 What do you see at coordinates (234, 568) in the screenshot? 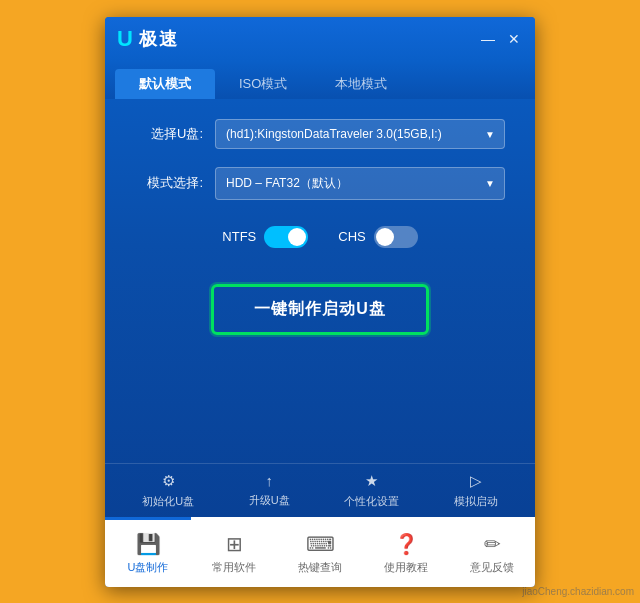
I see `software-label: 常用软件` at bounding box center [234, 568].